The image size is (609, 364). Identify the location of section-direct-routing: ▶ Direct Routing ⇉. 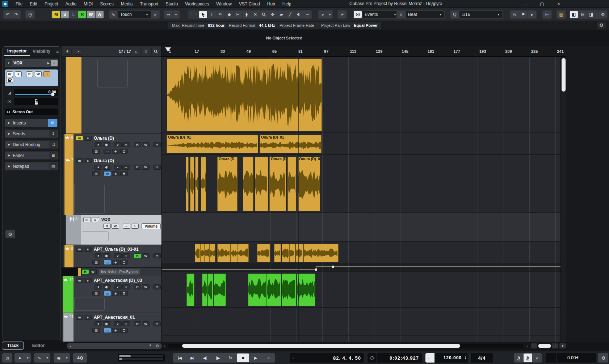
(32, 145).